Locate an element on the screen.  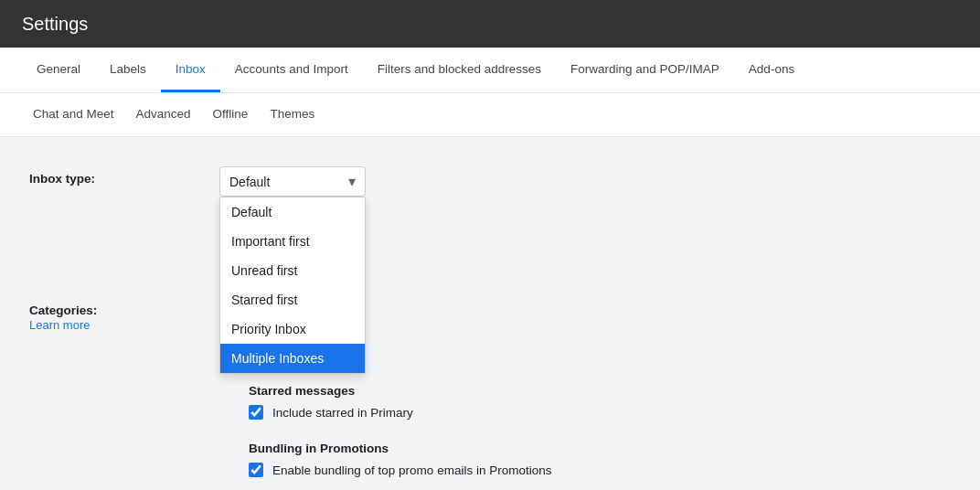
tab-filters-and-blocked: Filters and blocked addresses is located at coordinates (459, 70).